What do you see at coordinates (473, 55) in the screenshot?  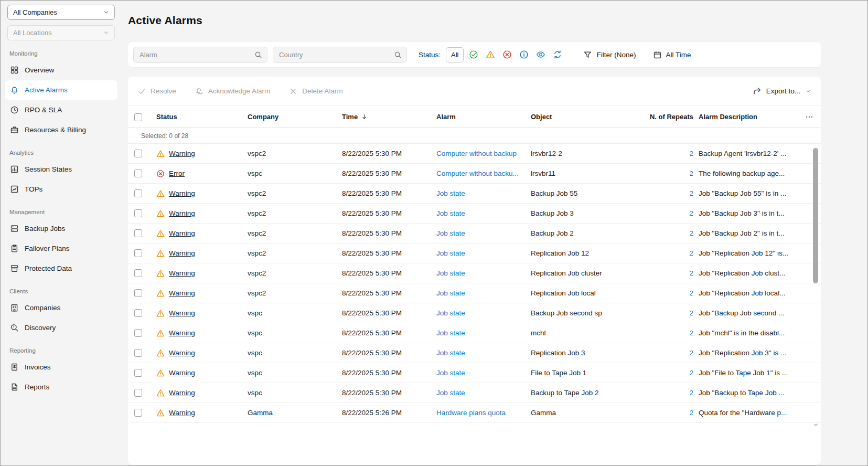 I see `status-filter-resolved` at bounding box center [473, 55].